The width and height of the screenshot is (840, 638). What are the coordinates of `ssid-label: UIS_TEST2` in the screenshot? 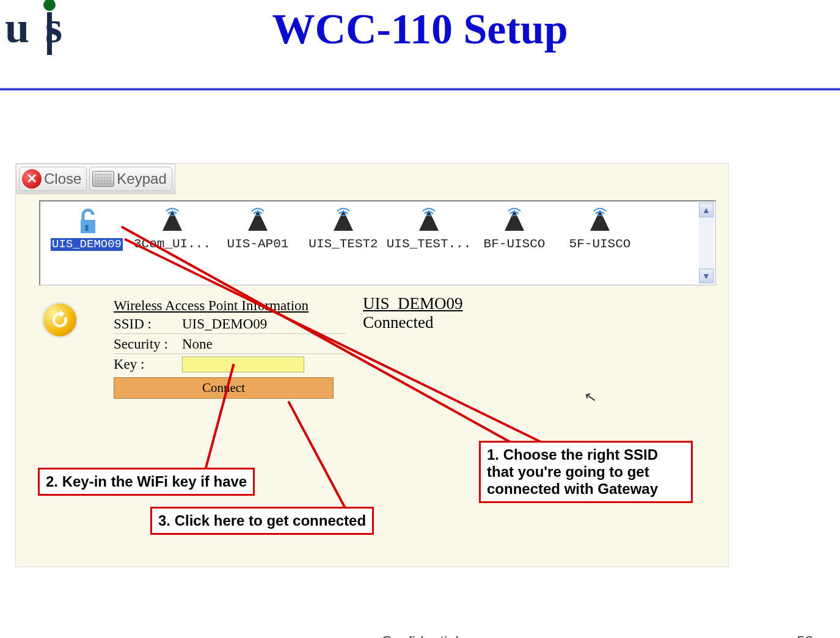 It's located at (343, 244).